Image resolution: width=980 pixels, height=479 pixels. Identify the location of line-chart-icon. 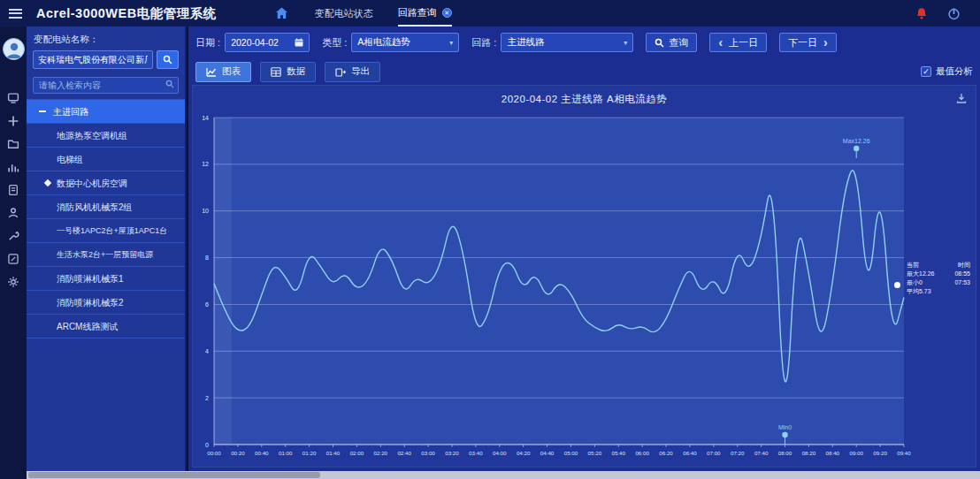
(211, 72).